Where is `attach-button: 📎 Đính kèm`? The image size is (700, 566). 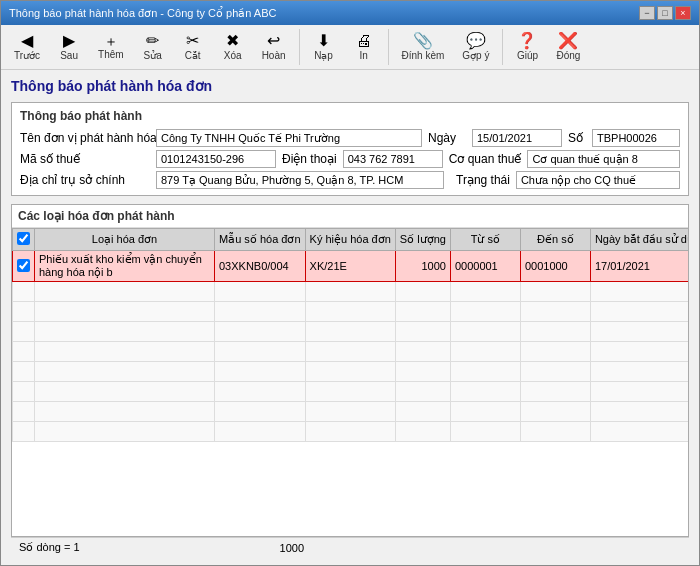
attach-button: 📎 Đính kèm is located at coordinates (424, 47).